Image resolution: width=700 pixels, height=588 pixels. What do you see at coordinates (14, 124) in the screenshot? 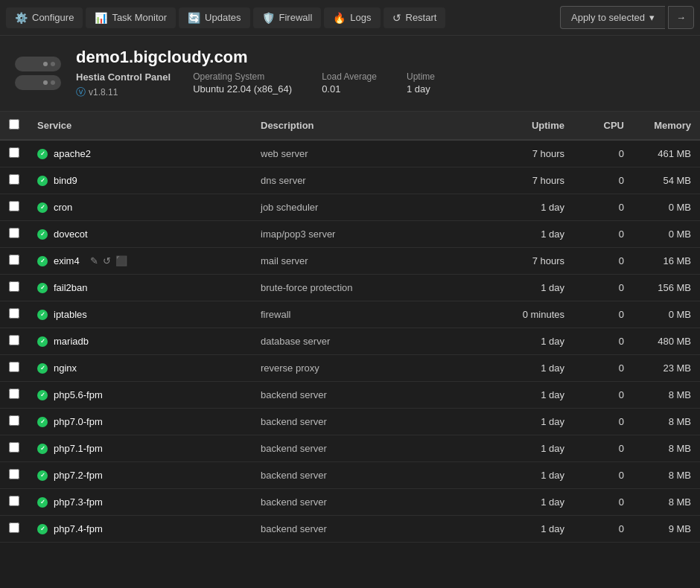
I see `select-all-checkbox` at bounding box center [14, 124].